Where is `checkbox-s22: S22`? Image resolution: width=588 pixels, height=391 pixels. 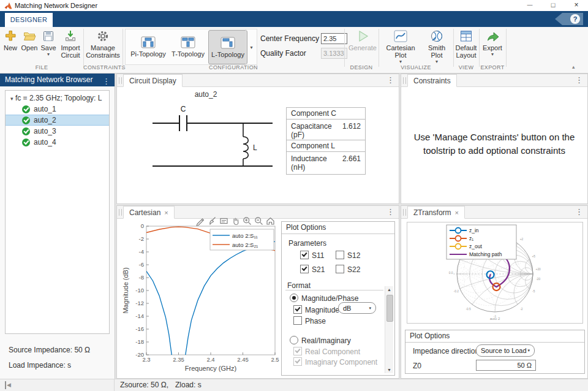
checkbox-s22: S22 is located at coordinates (348, 270).